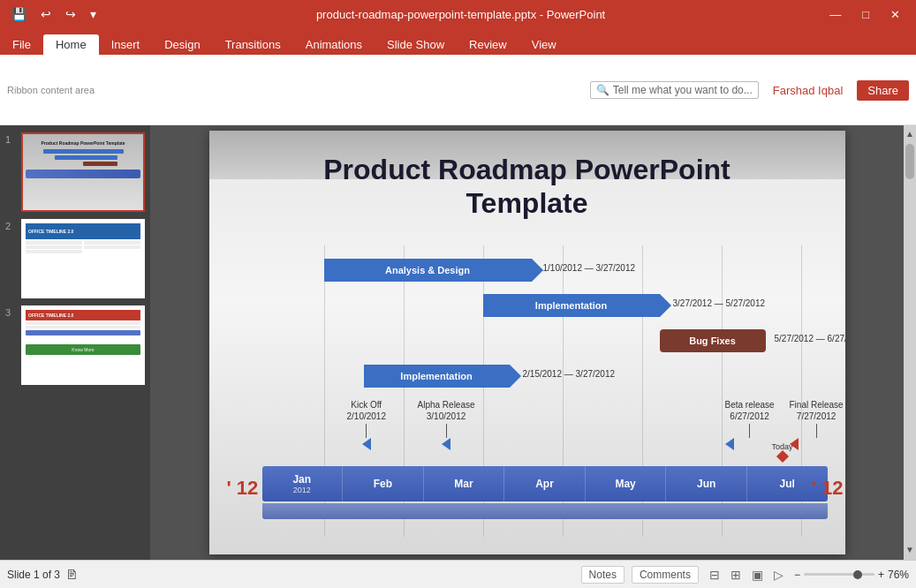  What do you see at coordinates (545, 484) in the screenshot?
I see `month-apr: Apr` at bounding box center [545, 484].